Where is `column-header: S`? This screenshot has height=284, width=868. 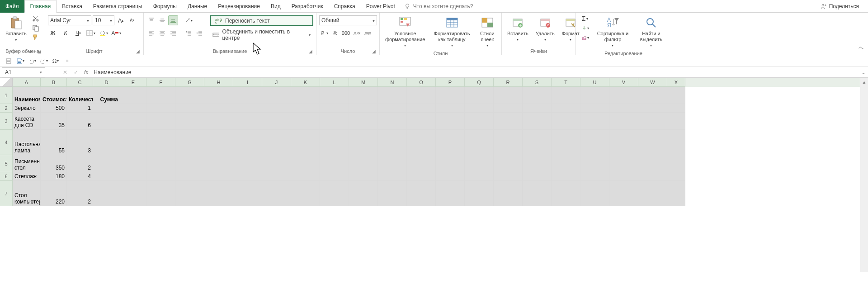 column-header: S is located at coordinates (537, 82).